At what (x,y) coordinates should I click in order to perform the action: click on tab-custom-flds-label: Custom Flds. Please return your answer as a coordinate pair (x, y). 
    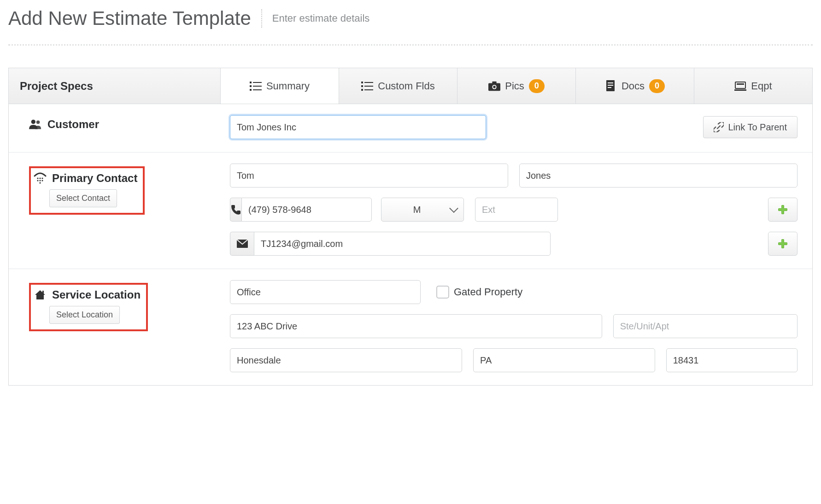
    Looking at the image, I should click on (406, 86).